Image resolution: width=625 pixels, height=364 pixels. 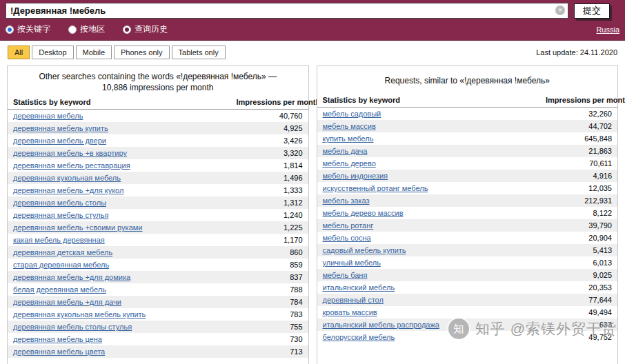 I want to click on keyword-link: деревянная кукольная мебель, so click(x=67, y=178).